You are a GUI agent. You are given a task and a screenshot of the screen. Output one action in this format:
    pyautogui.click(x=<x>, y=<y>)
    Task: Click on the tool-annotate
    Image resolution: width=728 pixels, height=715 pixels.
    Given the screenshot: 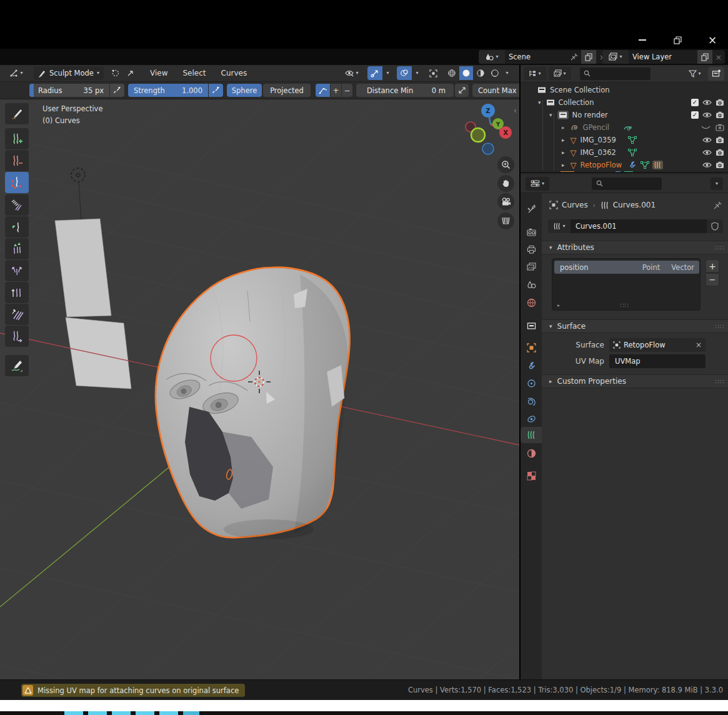 What is the action you would take?
    pyautogui.click(x=17, y=366)
    